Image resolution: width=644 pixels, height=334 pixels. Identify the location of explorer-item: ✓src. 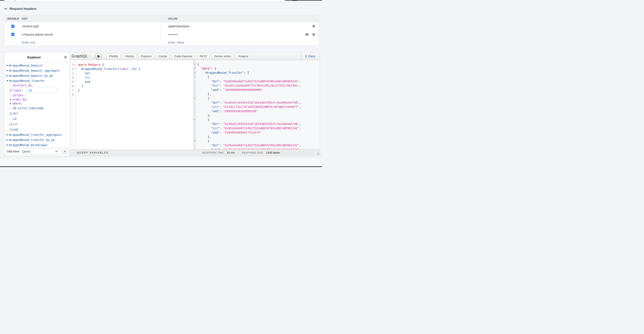
(37, 124).